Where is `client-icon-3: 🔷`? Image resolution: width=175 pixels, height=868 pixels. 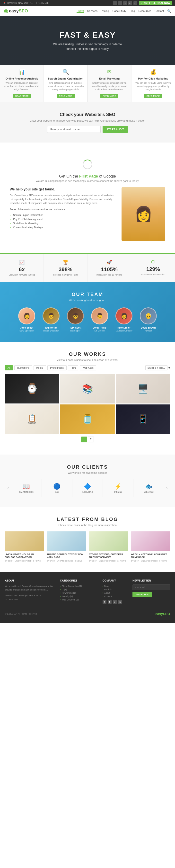
client-icon-3: 🔷 is located at coordinates (88, 487).